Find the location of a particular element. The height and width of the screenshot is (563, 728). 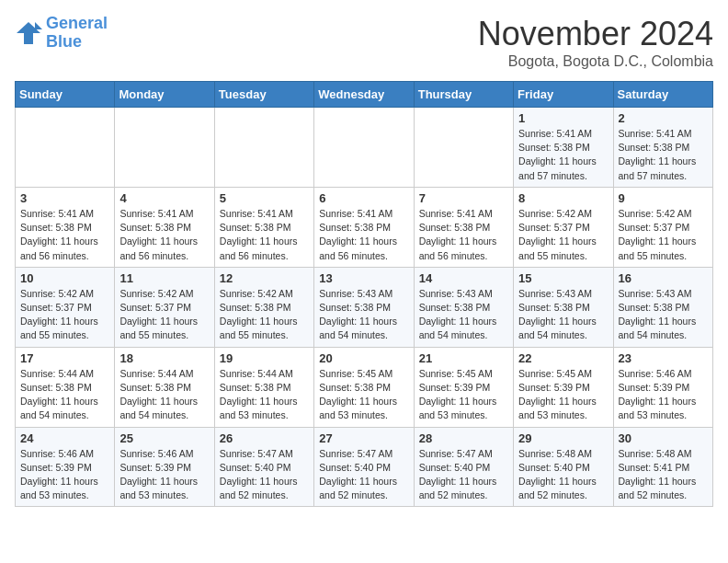

week-row-1: 1Sunrise: 5:41 AMSunset: 5:38 PMDaylight… is located at coordinates (364, 147).